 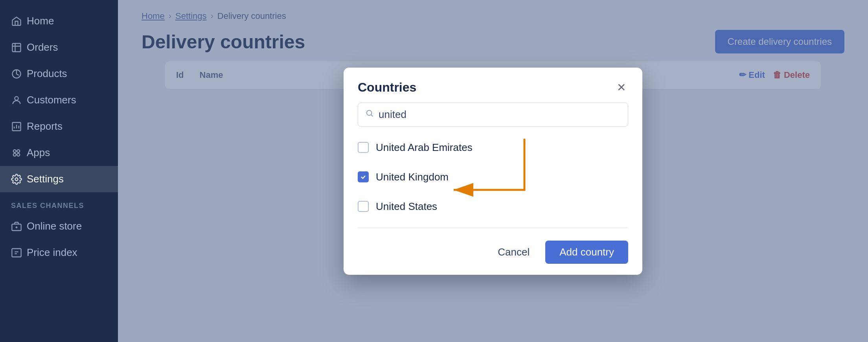 What do you see at coordinates (513, 252) in the screenshot?
I see `cancel-button: Cancel` at bounding box center [513, 252].